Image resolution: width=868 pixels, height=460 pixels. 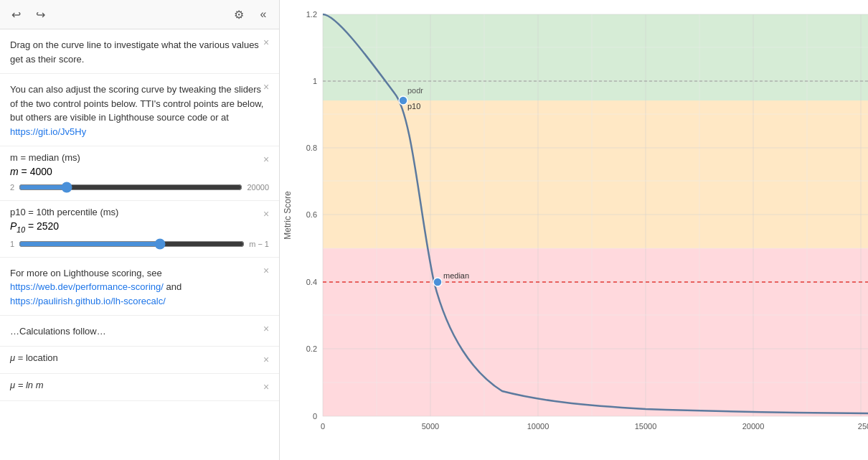 What do you see at coordinates (266, 214) in the screenshot?
I see `p10-close: ×` at bounding box center [266, 214].